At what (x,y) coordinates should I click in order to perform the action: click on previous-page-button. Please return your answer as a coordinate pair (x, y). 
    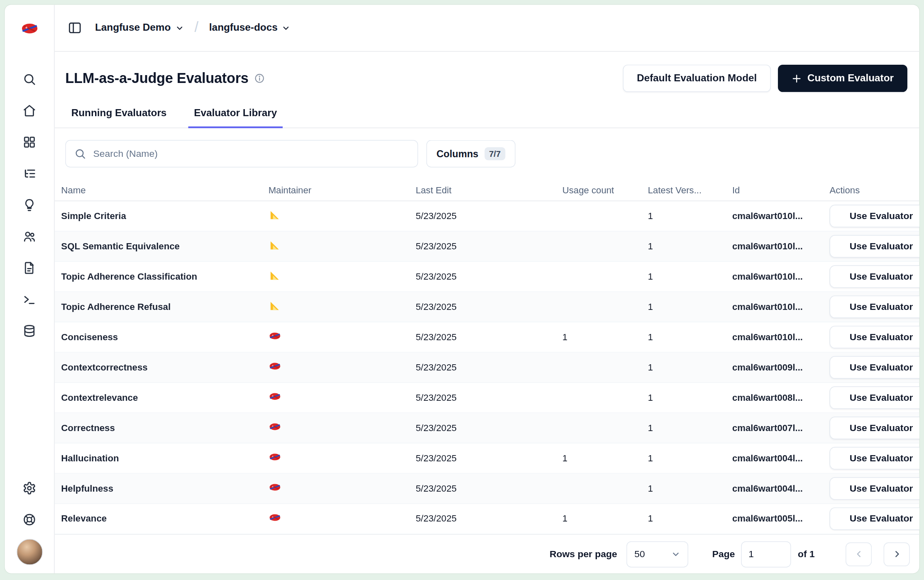
    Looking at the image, I should click on (858, 554).